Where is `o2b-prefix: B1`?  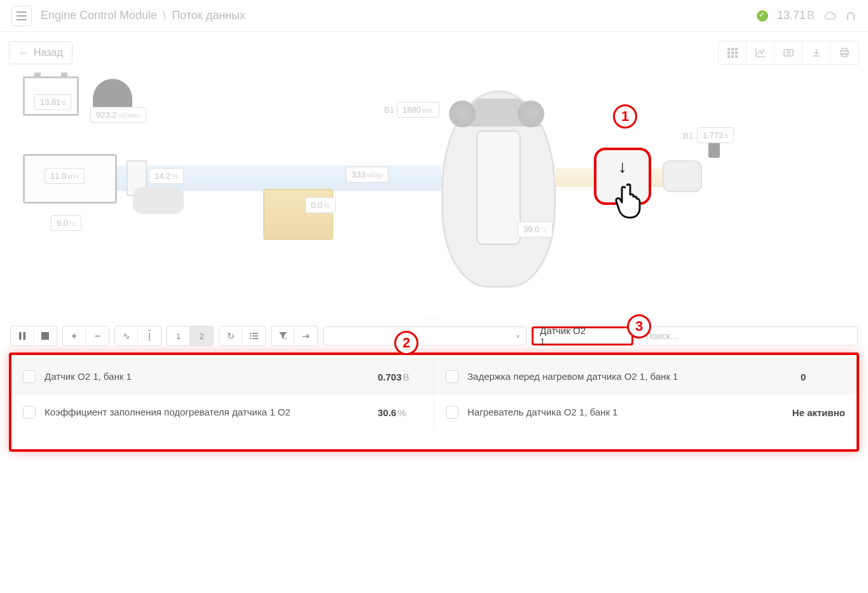
o2b-prefix: B1 is located at coordinates (688, 136).